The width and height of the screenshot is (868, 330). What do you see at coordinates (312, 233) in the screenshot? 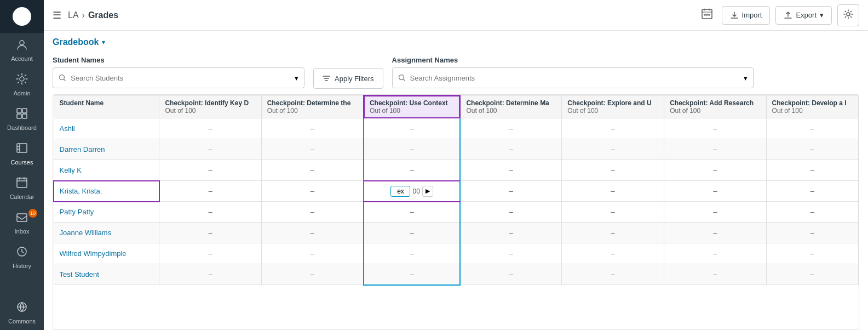
I see `cell-joanne-determine: –` at bounding box center [312, 233].